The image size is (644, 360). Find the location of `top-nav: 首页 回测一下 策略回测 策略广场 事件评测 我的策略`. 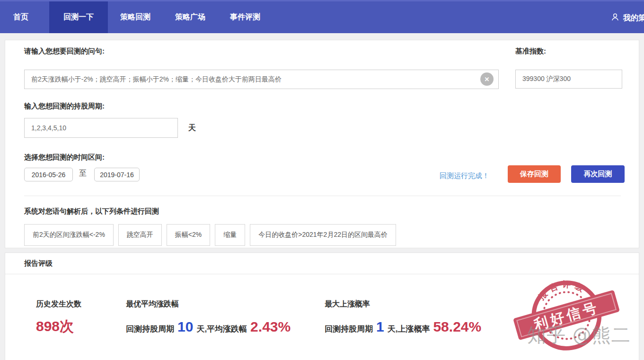

top-nav: 首页 回测一下 策略回测 策略广场 事件评测 我的策略 is located at coordinates (322, 17).